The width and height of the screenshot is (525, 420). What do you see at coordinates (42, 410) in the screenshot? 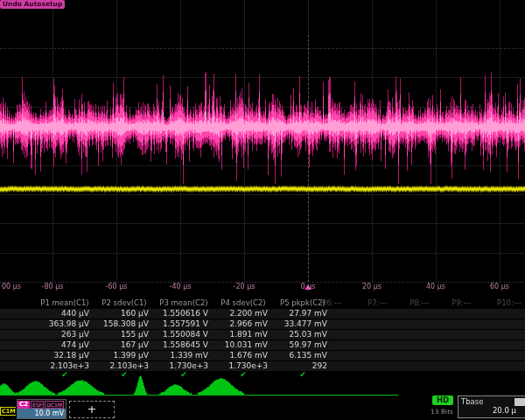
I see `channel-c2-descriptor: C2 ESP DC1M 10.0 mV` at bounding box center [42, 410].